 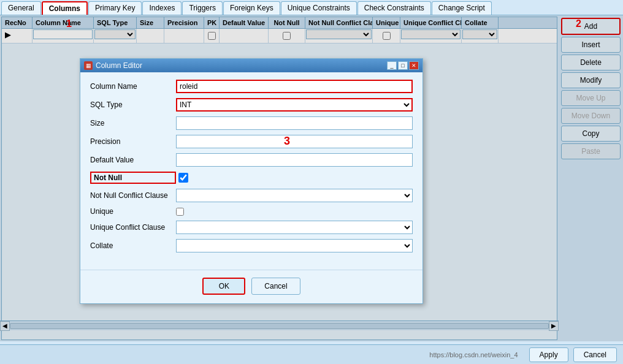 I want to click on apply-button: Apply, so click(x=549, y=355).